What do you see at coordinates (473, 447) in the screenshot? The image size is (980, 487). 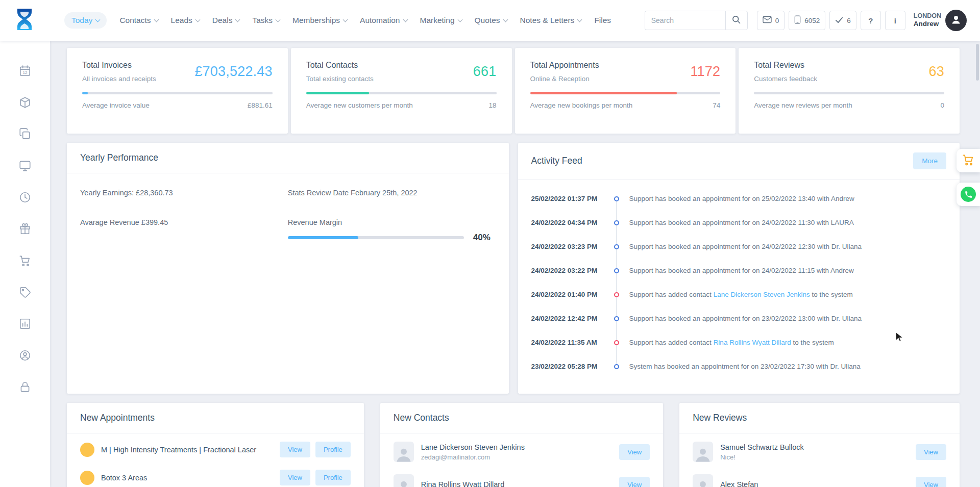 I see `contact-name: Lane Dickerson Steven Jenkins` at bounding box center [473, 447].